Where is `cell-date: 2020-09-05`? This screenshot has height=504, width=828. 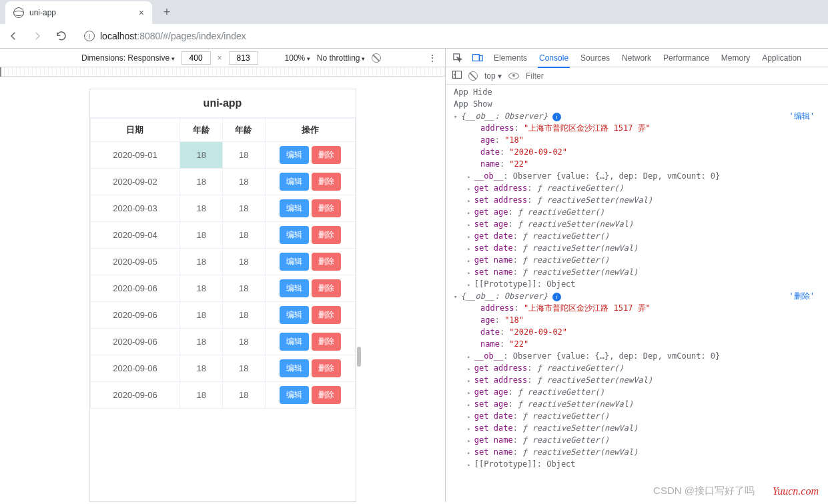 cell-date: 2020-09-05 is located at coordinates (135, 262).